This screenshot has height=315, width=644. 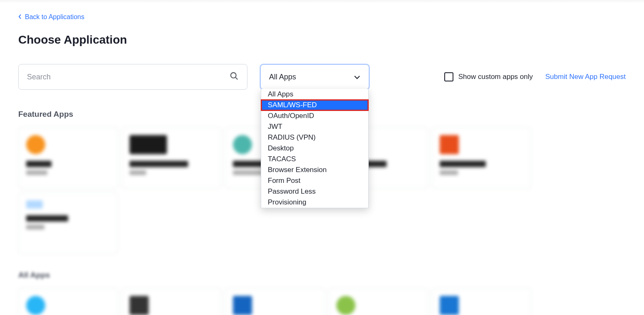 I want to click on page-title: Choose Application, so click(x=322, y=40).